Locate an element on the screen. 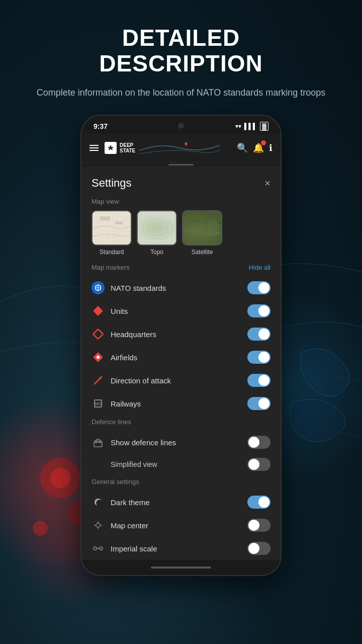 This screenshot has height=644, width=362. toggle-row-map-center: Map center is located at coordinates (181, 525).